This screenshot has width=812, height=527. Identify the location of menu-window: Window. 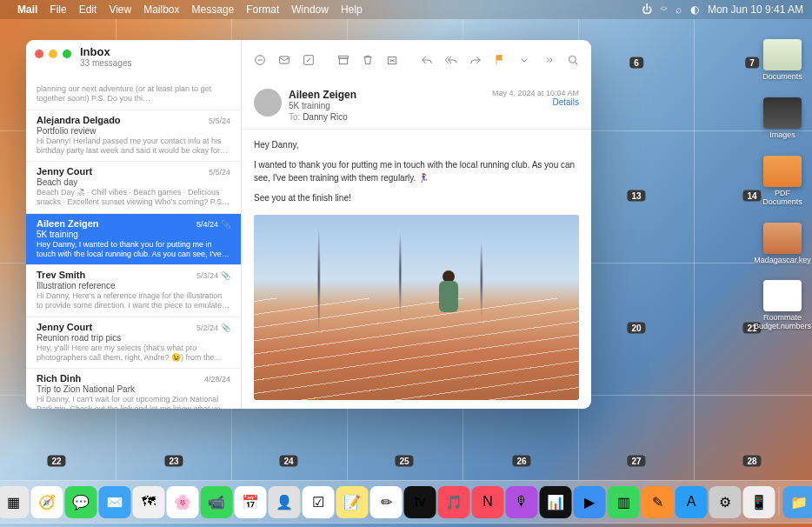
(309, 10).